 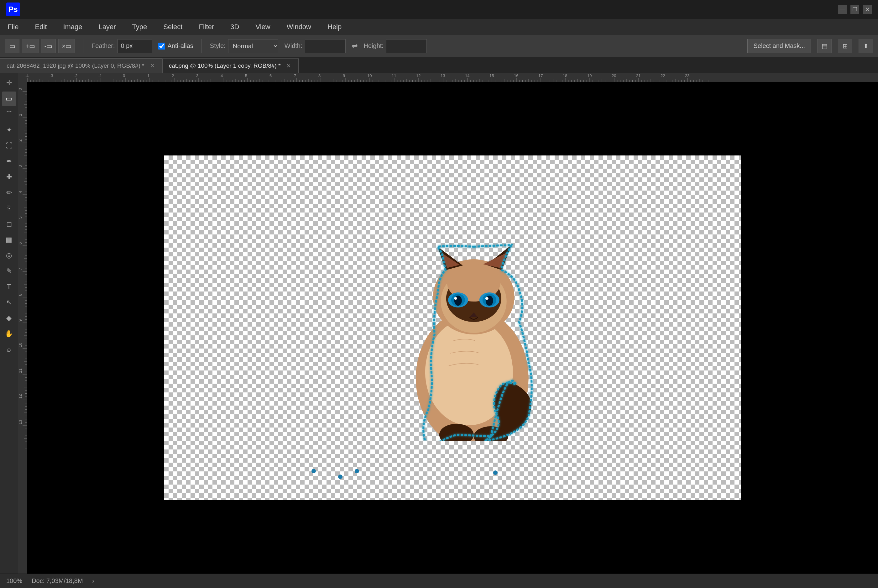 What do you see at coordinates (81, 65) in the screenshot?
I see `tab-jpg: cat-2068462_1920.jpg @ 100% (Layer 0, RG…` at bounding box center [81, 65].